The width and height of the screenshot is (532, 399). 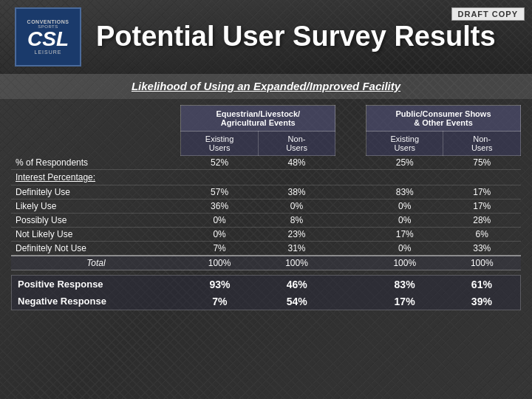 What do you see at coordinates (266, 249) in the screenshot?
I see `row-definitely-not-use: Definitely Not Use 7% 31% 0% 33%` at bounding box center [266, 249].